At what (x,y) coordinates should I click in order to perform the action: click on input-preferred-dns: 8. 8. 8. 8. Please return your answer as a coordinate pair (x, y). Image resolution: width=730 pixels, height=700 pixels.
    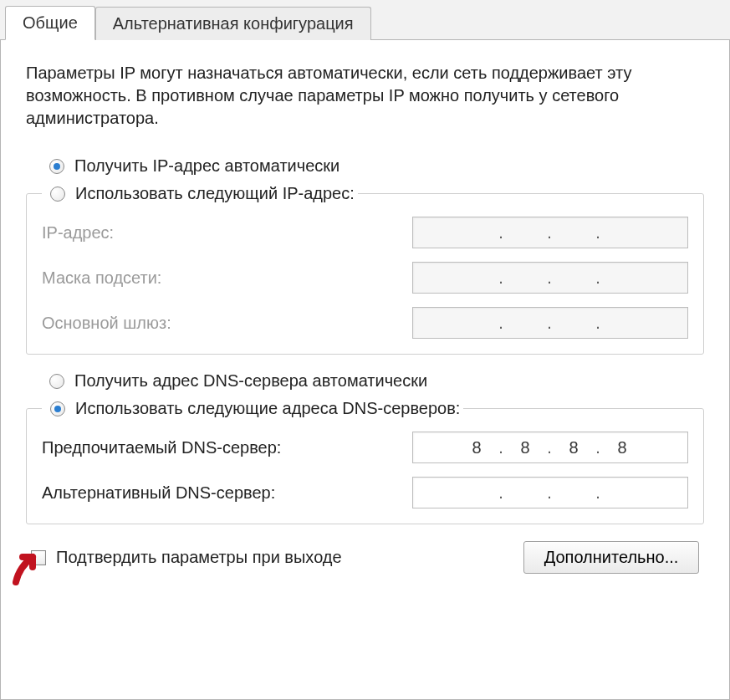
    Looking at the image, I should click on (550, 447).